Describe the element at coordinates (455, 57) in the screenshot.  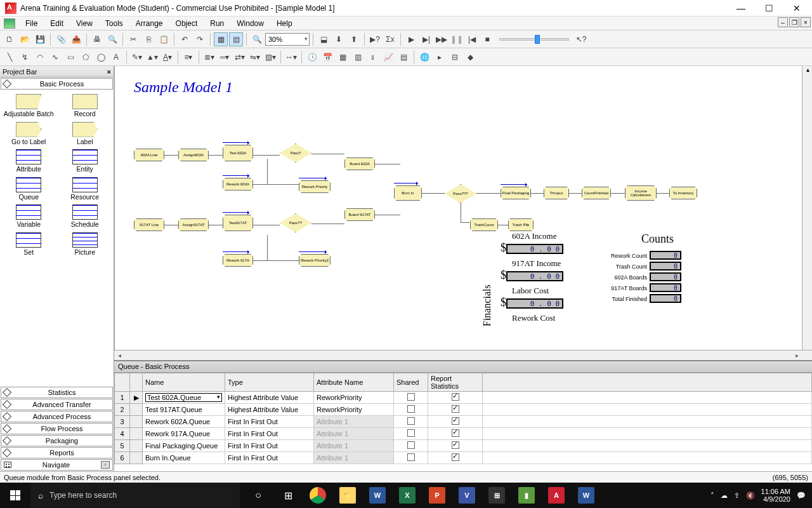
I see `queue-anim-icon: ⊟` at that location.